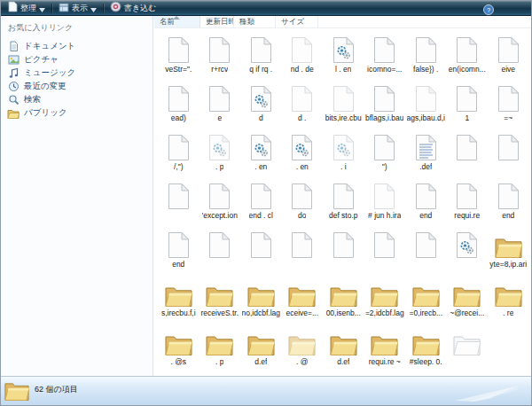 This screenshot has width=532, height=406. What do you see at coordinates (303, 200) in the screenshot?
I see `file-item: do` at bounding box center [303, 200].